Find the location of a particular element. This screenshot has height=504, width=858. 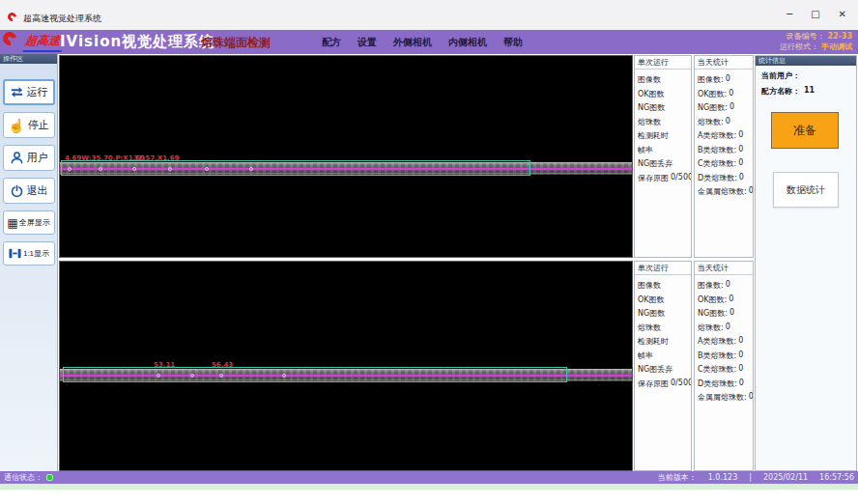

stat-label: B类熔珠数: is located at coordinates (717, 153).